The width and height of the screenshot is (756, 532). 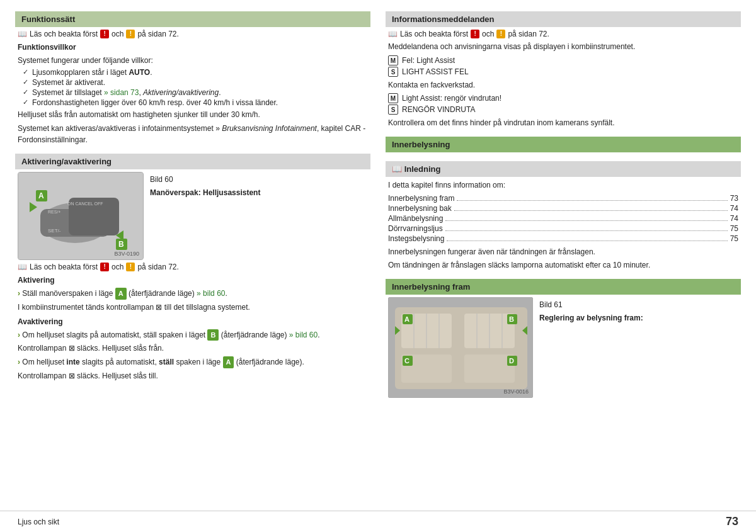 What do you see at coordinates (563, 110) in the screenshot?
I see `msg-box-4: S RENGÖR VINDRUTA` at bounding box center [563, 110].